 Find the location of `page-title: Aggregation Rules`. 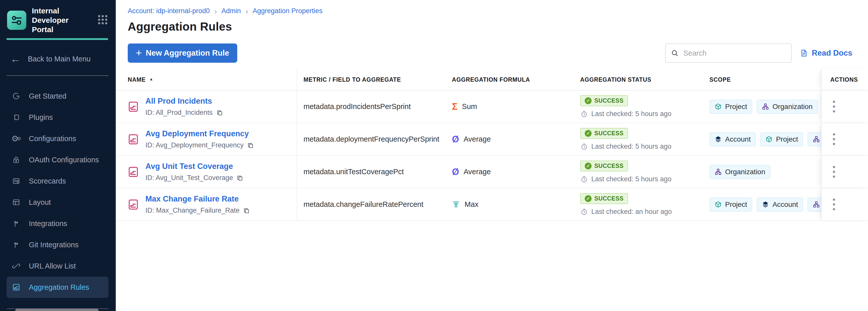

page-title: Aggregation Rules is located at coordinates (498, 27).